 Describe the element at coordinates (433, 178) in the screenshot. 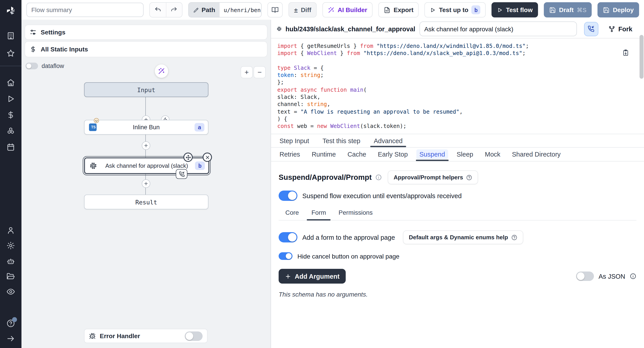

I see `approval-helpers-button: Approval/Prompt helpers` at that location.